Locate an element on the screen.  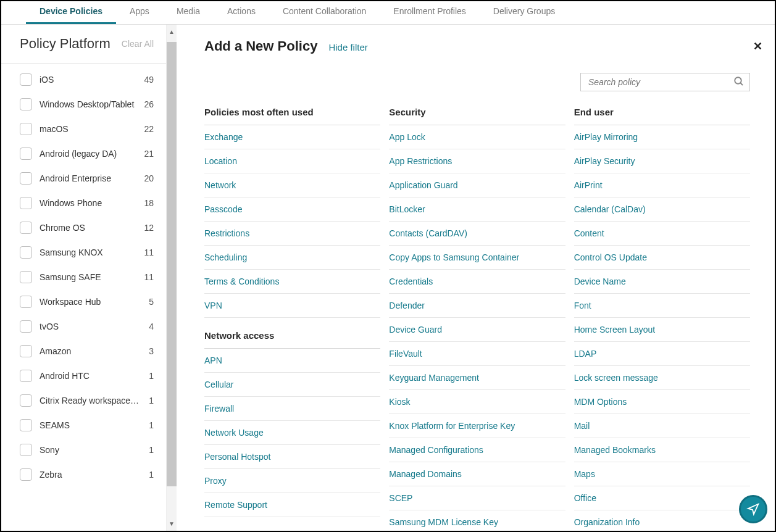
tab-actions: Actions is located at coordinates (241, 12).